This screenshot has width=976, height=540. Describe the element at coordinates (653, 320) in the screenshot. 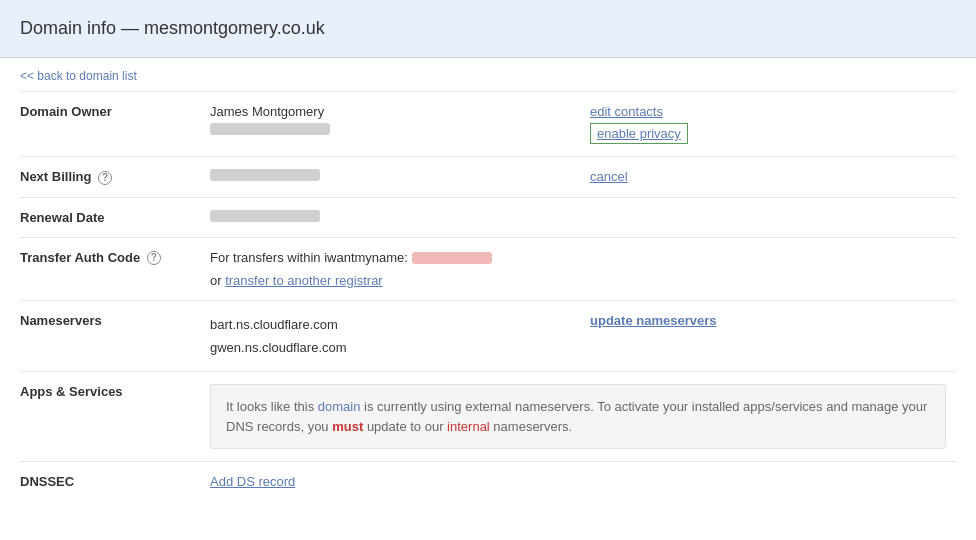

I see `update-nameservers-link: update nameservers` at that location.